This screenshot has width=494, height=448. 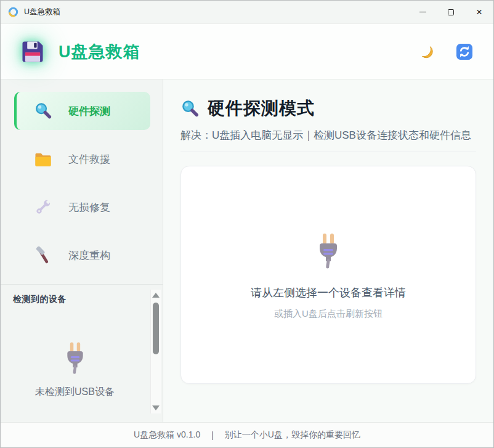 What do you see at coordinates (426, 52) in the screenshot?
I see `moon-icon` at bounding box center [426, 52].